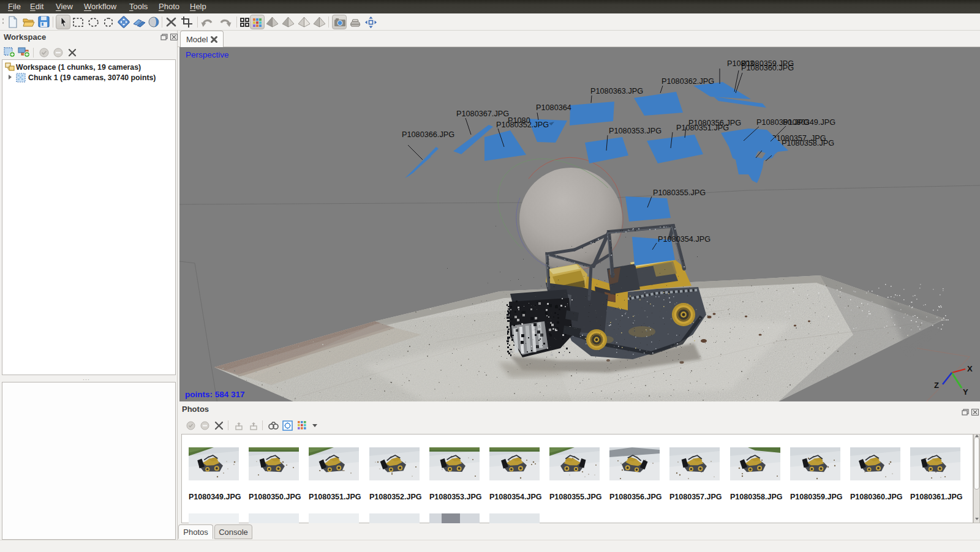  Describe the element at coordinates (207, 55) in the screenshot. I see `svg-text: Perspective` at that location.